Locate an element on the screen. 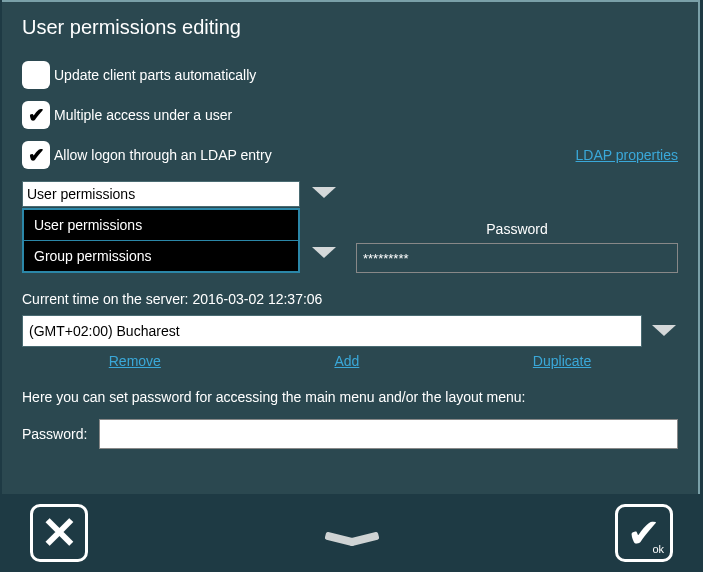  dropdown-option-user: User permissions is located at coordinates (161, 226).